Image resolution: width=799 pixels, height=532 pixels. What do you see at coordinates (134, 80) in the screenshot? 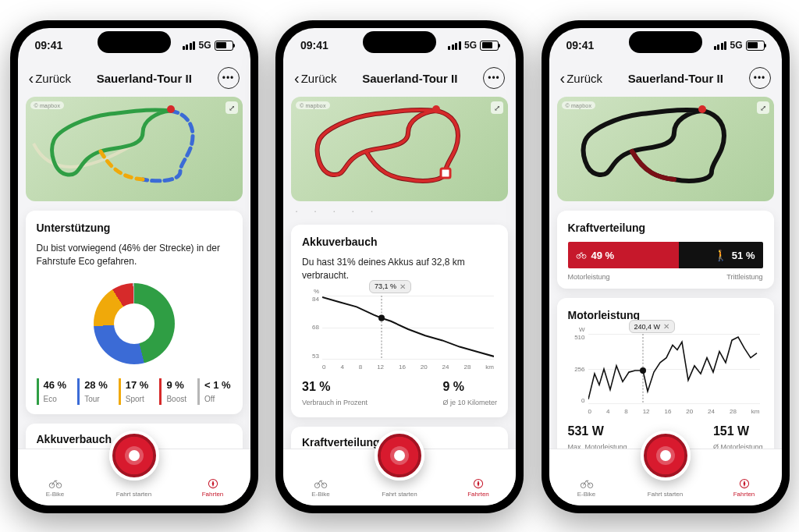
I see `nav-bar: ‹ Zurück Sauerland-Tour II •••` at bounding box center [134, 80].